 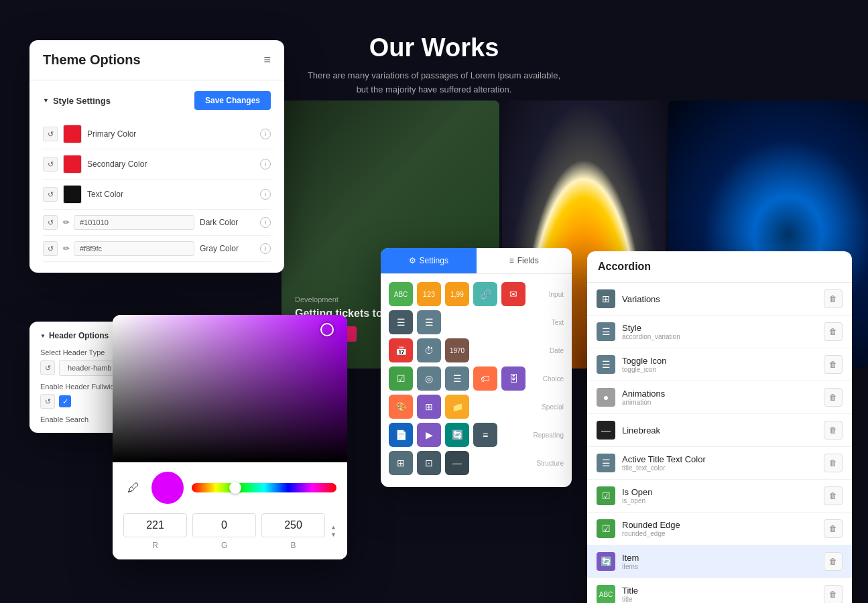 What do you see at coordinates (265, 194) in the screenshot?
I see `text-color-info-icon: i` at bounding box center [265, 194].